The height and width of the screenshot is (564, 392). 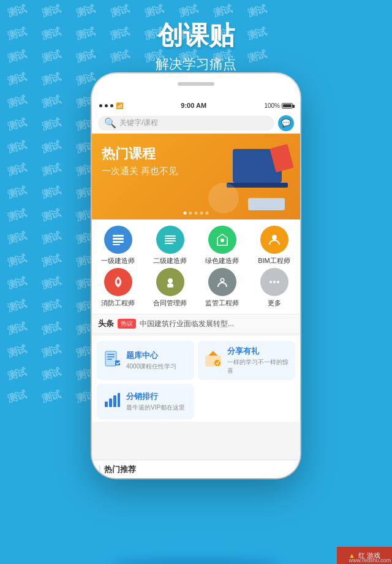 What do you see at coordinates (274, 303) in the screenshot?
I see `cat-label-more: 更多` at bounding box center [274, 303].